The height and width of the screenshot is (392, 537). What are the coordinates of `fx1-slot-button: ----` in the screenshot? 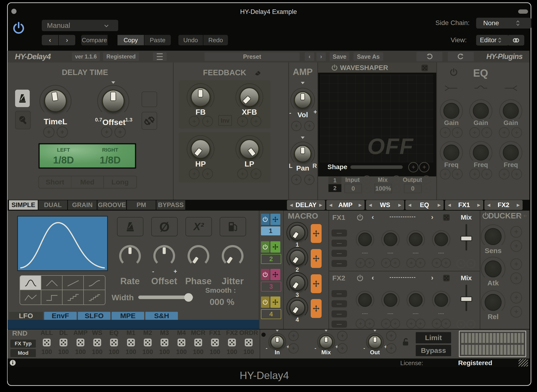 It's located at (339, 263).